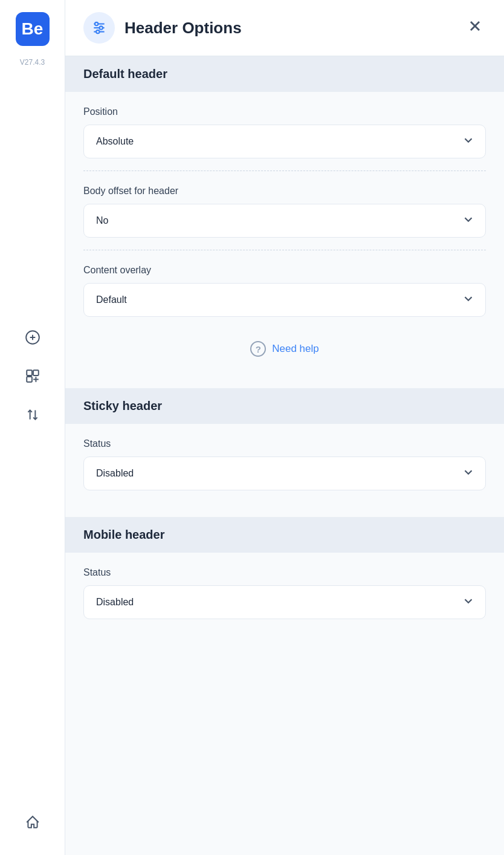 The image size is (504, 855). Describe the element at coordinates (285, 406) in the screenshot. I see `sticky-header-title: Sticky header` at that location.